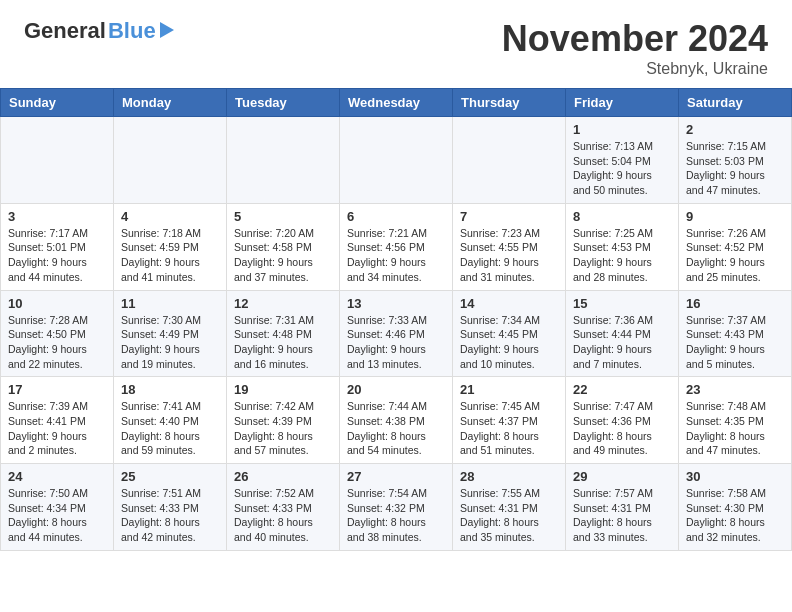 The image size is (792, 612). Describe the element at coordinates (510, 508) in the screenshot. I see `calendar-day-cell: 28Sunrise: 7:55 AM Sunset: 4:31 PM Dayli…` at that location.